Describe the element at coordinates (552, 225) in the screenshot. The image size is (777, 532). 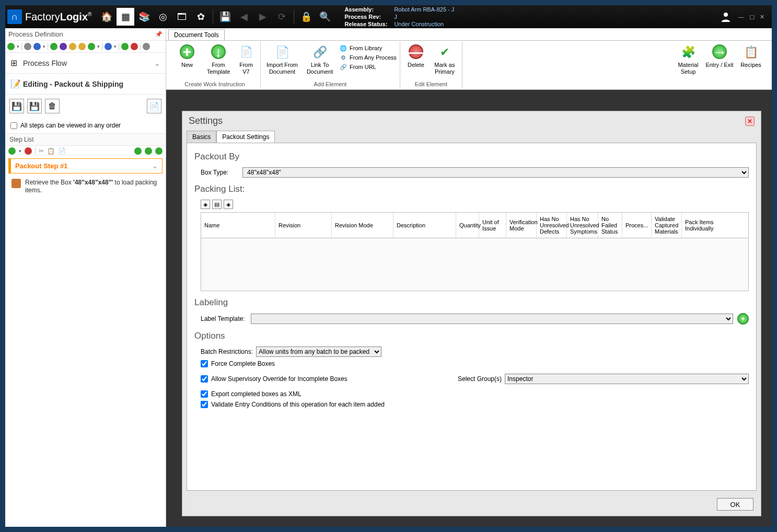
I see `col-defects: Has No Unresolved Defects` at that location.